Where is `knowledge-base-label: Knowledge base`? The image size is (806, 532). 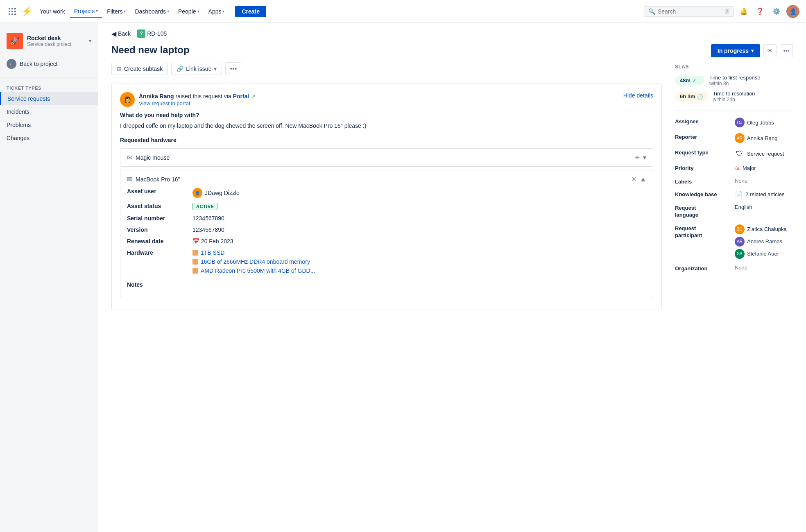 knowledge-base-label: Knowledge base is located at coordinates (702, 194).